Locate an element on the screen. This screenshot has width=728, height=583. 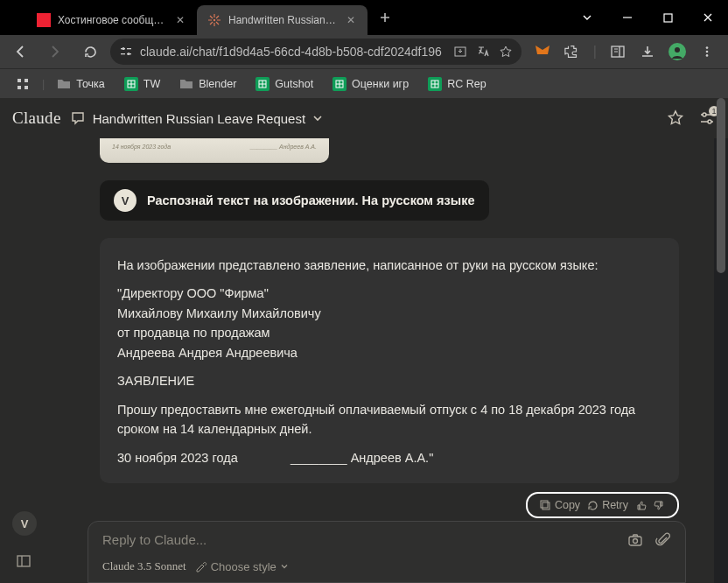
translate-icon is located at coordinates (483, 52).